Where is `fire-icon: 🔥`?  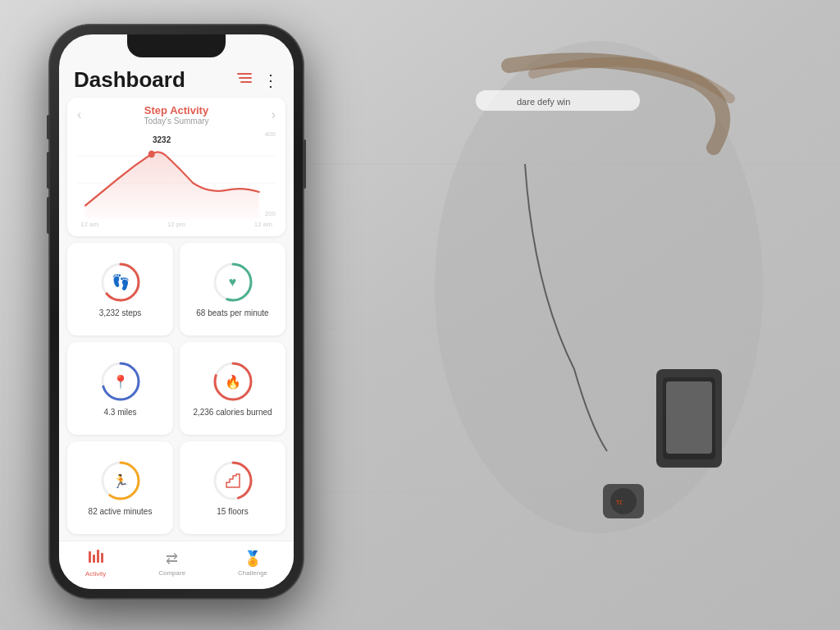
fire-icon: 🔥 is located at coordinates (233, 382).